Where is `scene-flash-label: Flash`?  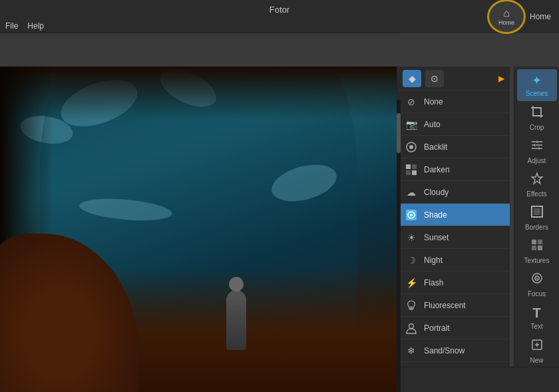 scene-flash-label: Flash is located at coordinates (434, 283).